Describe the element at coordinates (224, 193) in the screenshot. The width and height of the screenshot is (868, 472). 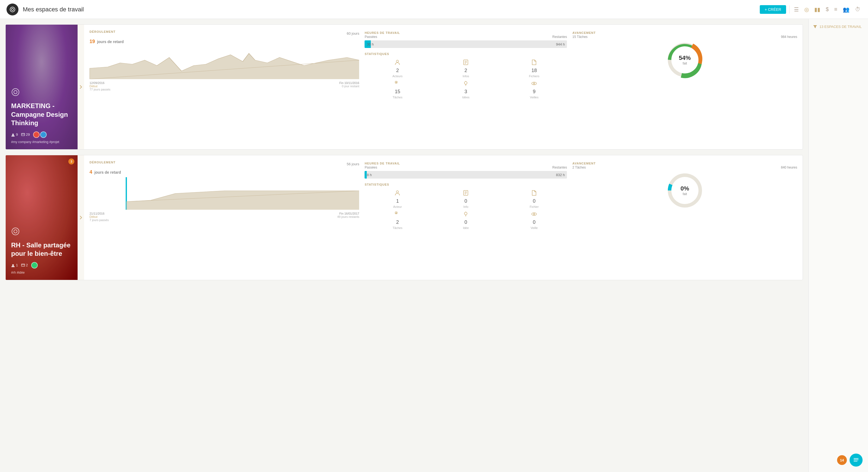
I see `chart-container-rh` at that location.